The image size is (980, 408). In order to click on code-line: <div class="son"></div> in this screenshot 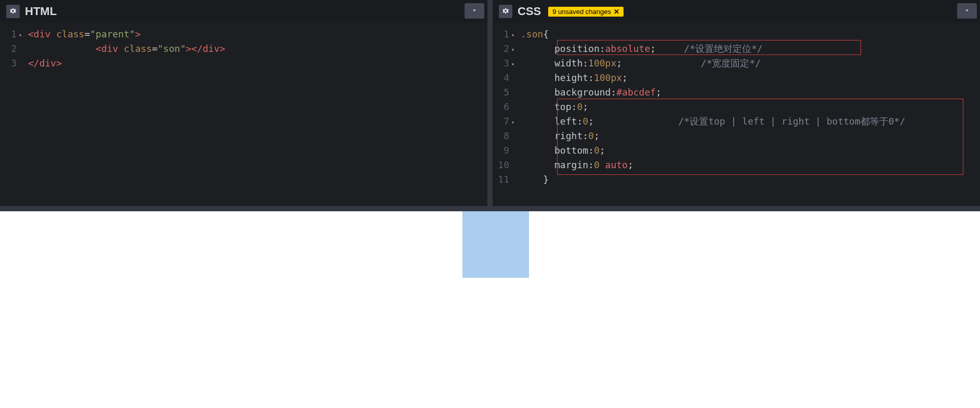, I will do `click(258, 49)`.